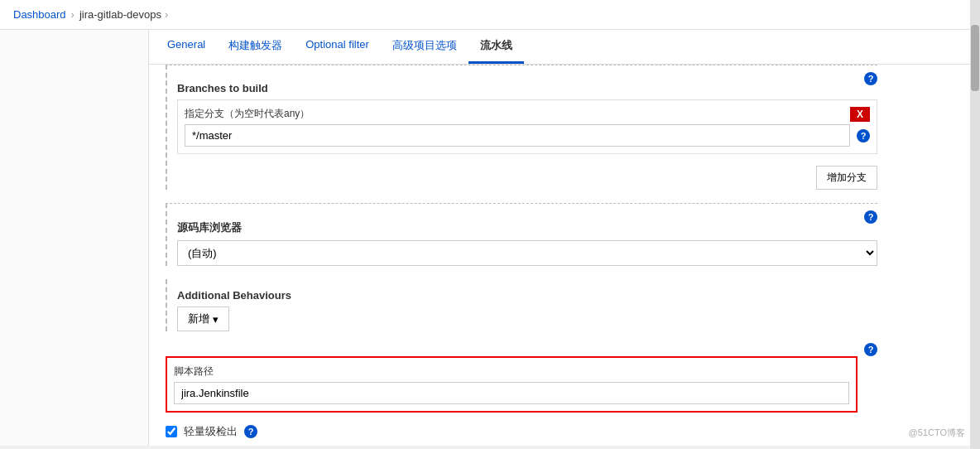 Image resolution: width=980 pixels, height=449 pixels. Describe the element at coordinates (975, 58) in the screenshot. I see `scrollbar-thumb` at that location.